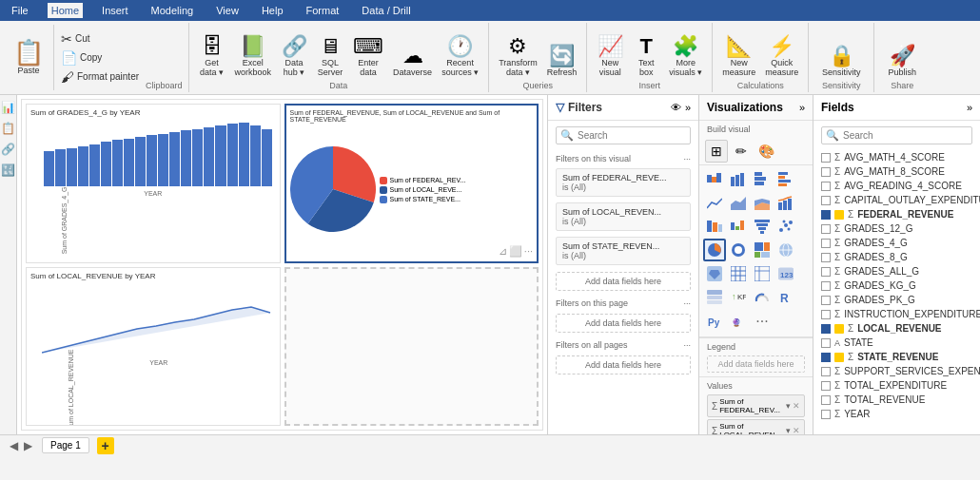 Image resolution: width=980 pixels, height=480 pixels. I want to click on field-item-support-services: Σ SUPPORT_SERVICES_EXPENDITURE, so click(896, 371).